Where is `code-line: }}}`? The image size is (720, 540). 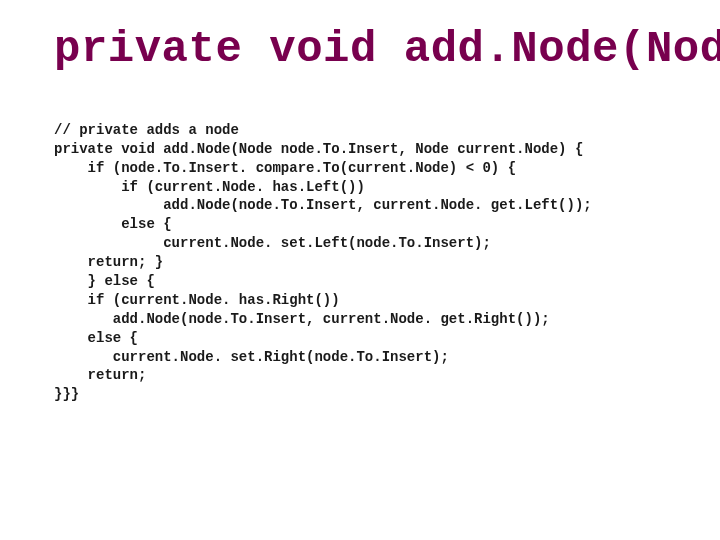 code-line: }}} is located at coordinates (66, 394).